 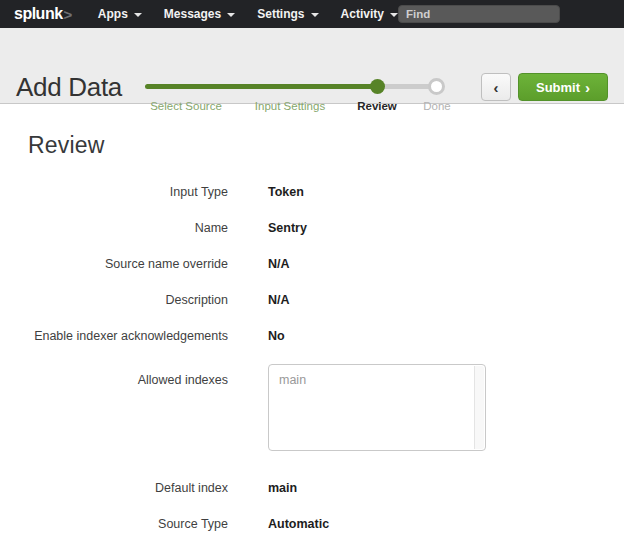 I want to click on nav-menu-messages-label: Messages, so click(x=192, y=14).